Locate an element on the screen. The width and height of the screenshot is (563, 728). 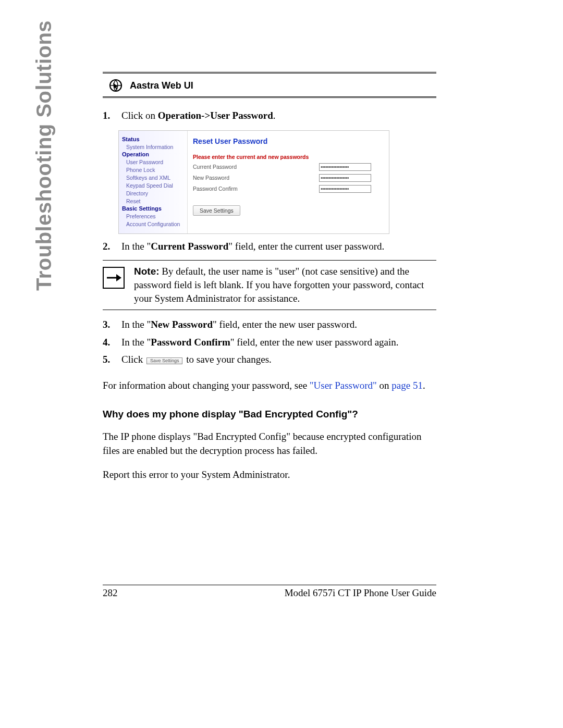
field-label: Password Confirm is located at coordinates (255, 189).